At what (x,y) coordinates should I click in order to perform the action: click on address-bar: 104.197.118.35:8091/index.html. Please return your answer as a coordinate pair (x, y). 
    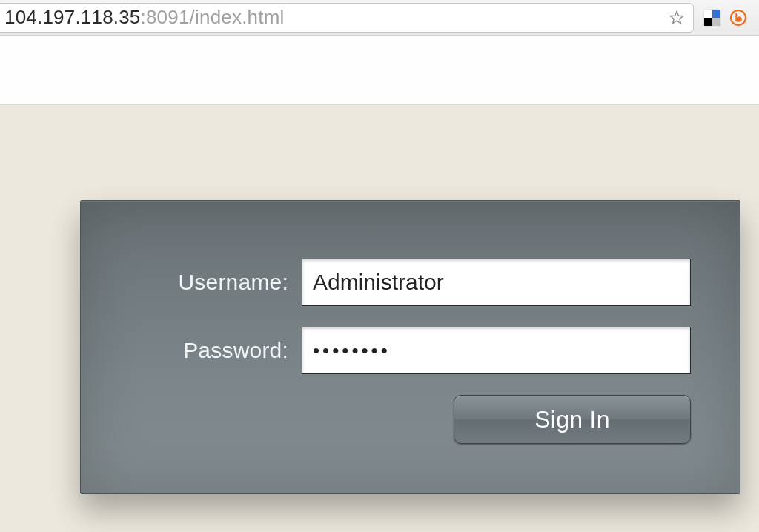
    Looking at the image, I should click on (347, 18).